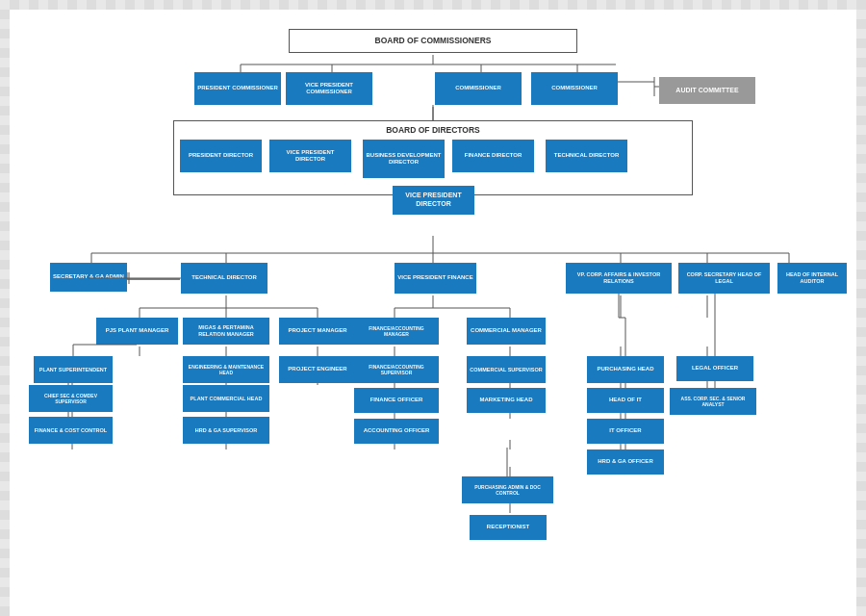 Image resolution: width=866 pixels, height=616 pixels. Describe the element at coordinates (89, 277) in the screenshot. I see `secretary-ga: SECRETARY & GA ADMIN` at that location.